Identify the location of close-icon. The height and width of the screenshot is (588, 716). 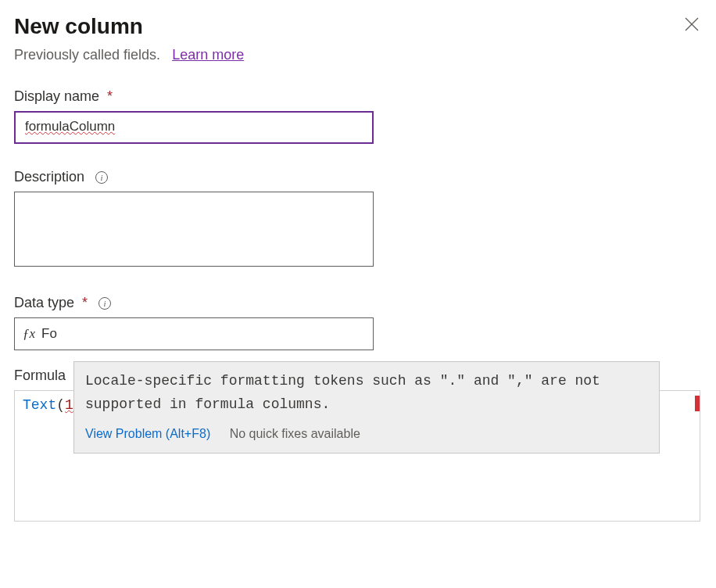
(692, 24).